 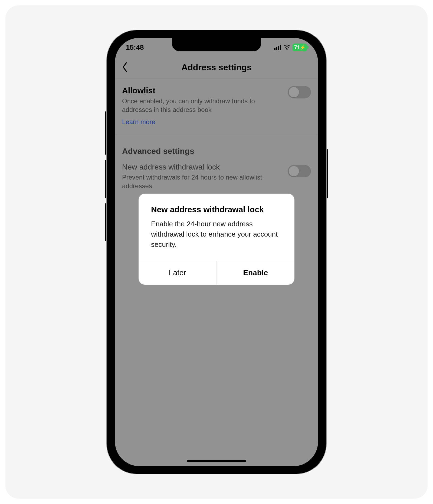 I want to click on status-time: 15:48, so click(x=135, y=48).